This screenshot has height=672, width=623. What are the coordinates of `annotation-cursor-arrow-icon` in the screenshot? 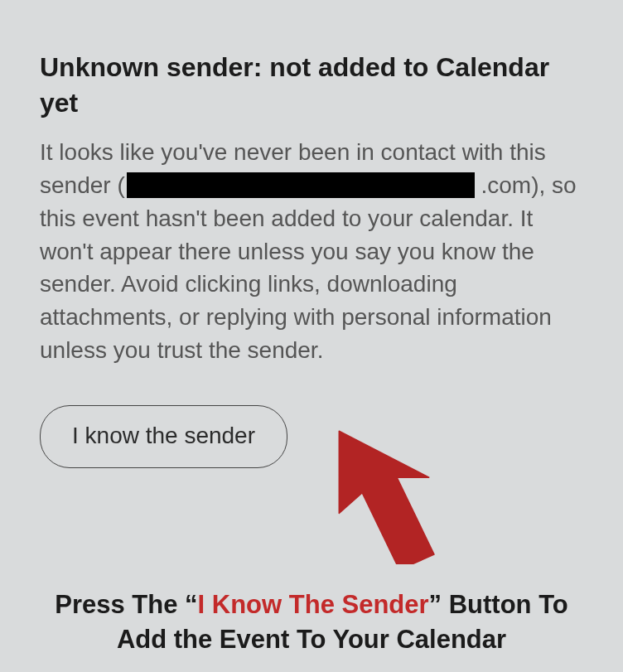 It's located at (389, 496).